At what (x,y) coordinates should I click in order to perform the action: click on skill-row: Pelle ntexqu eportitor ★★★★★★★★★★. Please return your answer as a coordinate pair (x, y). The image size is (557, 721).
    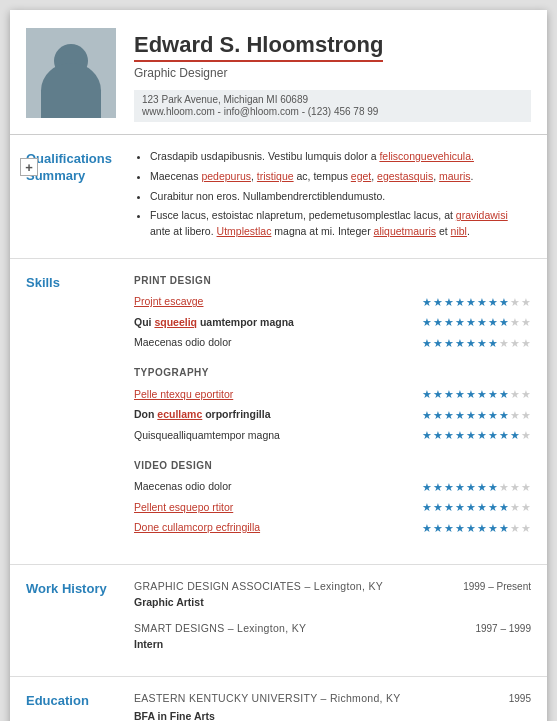
    Looking at the image, I should click on (332, 394).